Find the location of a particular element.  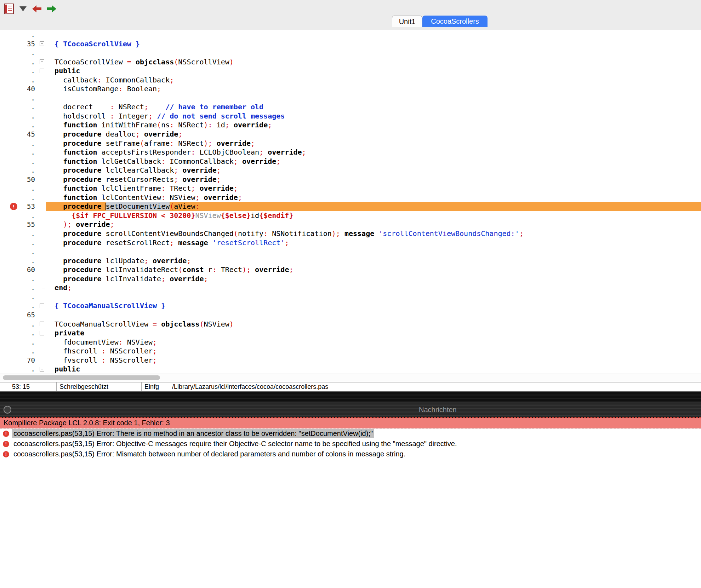

code-line: . end; is located at coordinates (350, 288).